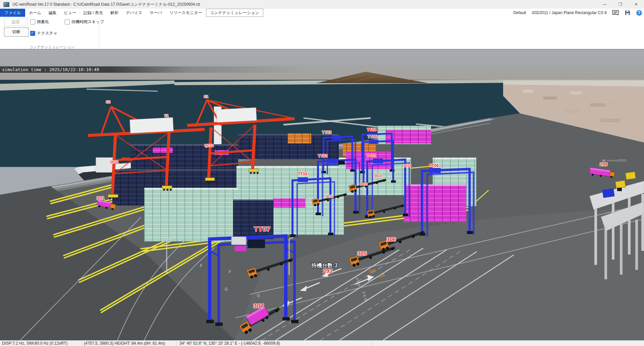 This screenshot has height=346, width=644. What do you see at coordinates (16, 32) in the screenshot?
I see `disconnect-button: 切断` at bounding box center [16, 32].